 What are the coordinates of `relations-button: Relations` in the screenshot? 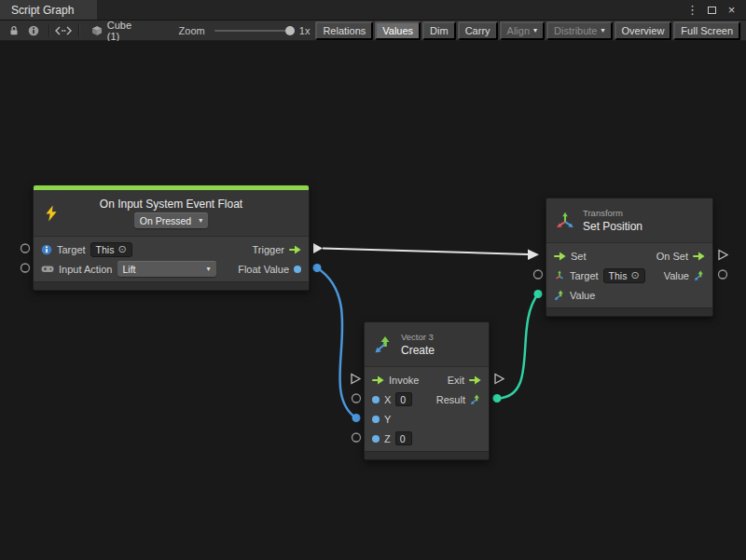 It's located at (344, 31).